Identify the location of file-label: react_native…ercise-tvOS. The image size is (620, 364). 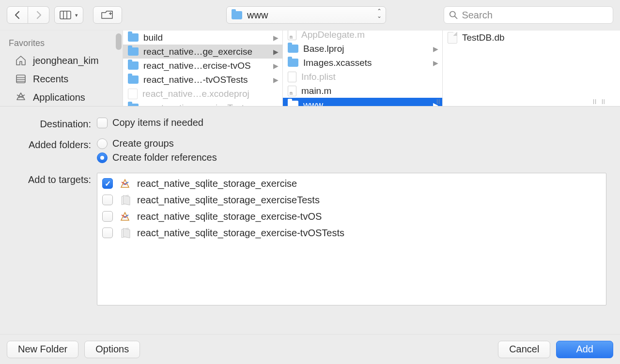
(197, 66).